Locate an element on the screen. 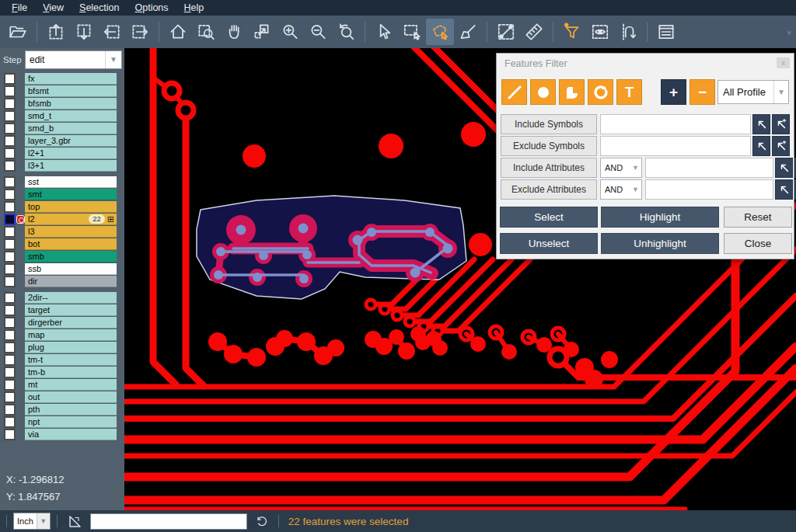  menu-help: Help is located at coordinates (194, 8).